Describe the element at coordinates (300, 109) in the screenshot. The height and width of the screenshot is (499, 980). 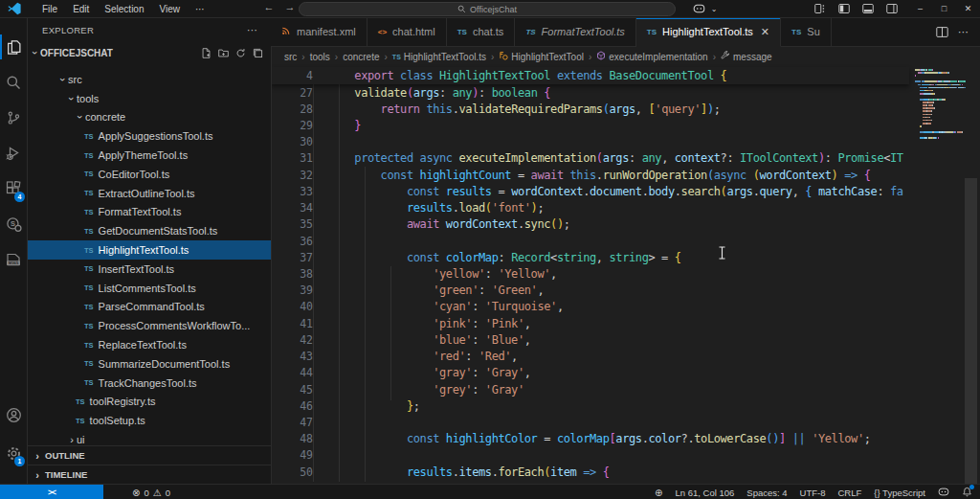
I see `line-number: 28` at that location.